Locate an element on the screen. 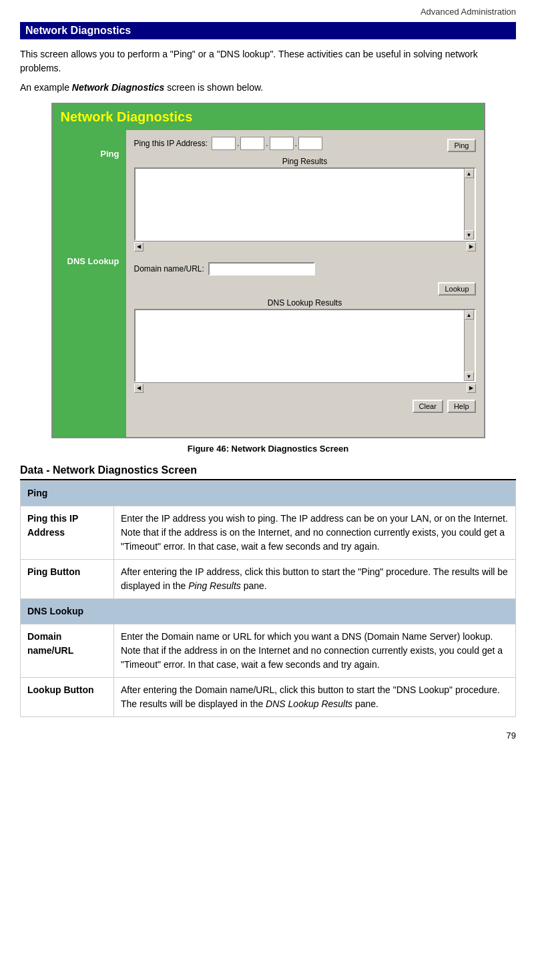  dns-results-area: ▲ ▼ is located at coordinates (305, 346).